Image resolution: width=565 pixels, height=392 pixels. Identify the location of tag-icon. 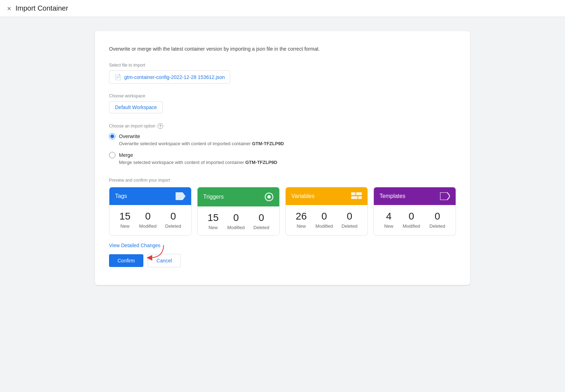
(181, 196).